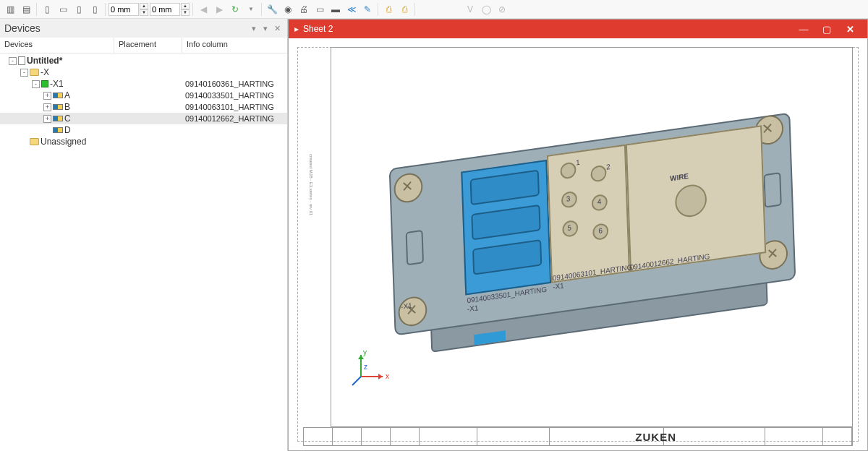  Describe the element at coordinates (234, 107) in the screenshot. I see `tree-info: 09140063101_HARTING` at that location.